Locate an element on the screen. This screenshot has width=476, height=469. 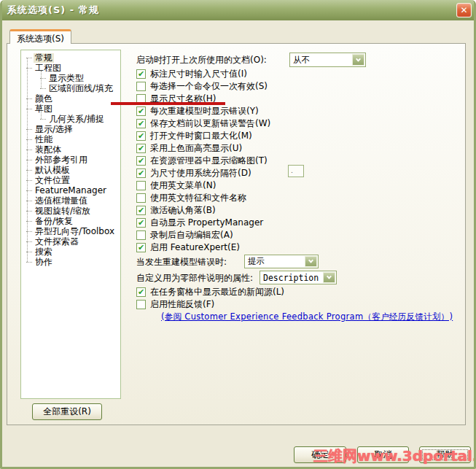
checkbox-row: ✔打开文件时窗口最大化(M) is located at coordinates (297, 136).